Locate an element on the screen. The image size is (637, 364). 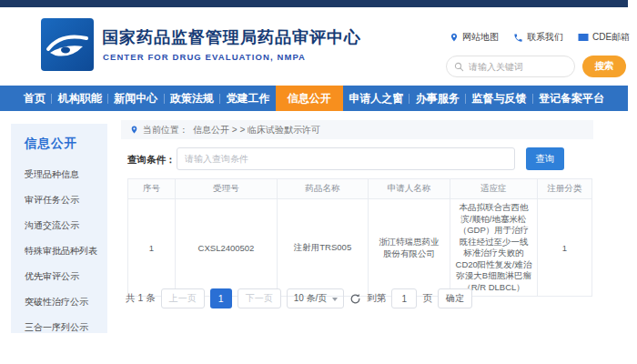
col-header-drug-name: 药品名称 is located at coordinates (323, 189).